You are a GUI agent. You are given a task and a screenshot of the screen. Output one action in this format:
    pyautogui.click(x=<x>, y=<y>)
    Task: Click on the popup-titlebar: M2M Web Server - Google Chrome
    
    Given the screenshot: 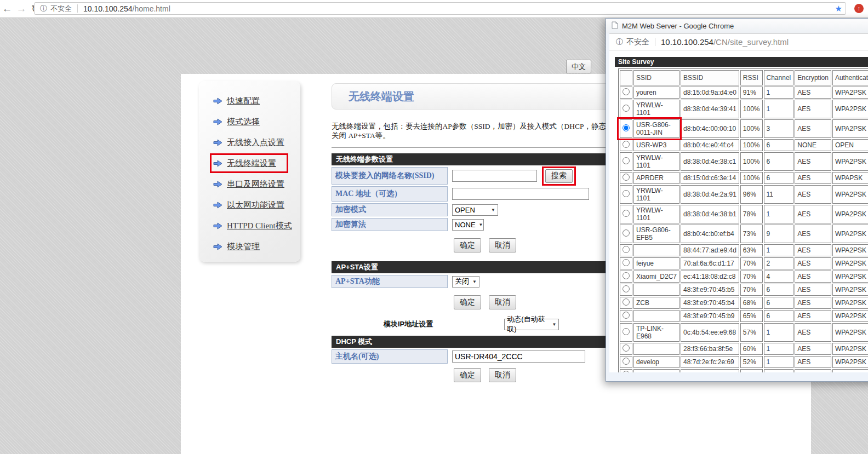 What is the action you would take?
    pyautogui.click(x=737, y=26)
    